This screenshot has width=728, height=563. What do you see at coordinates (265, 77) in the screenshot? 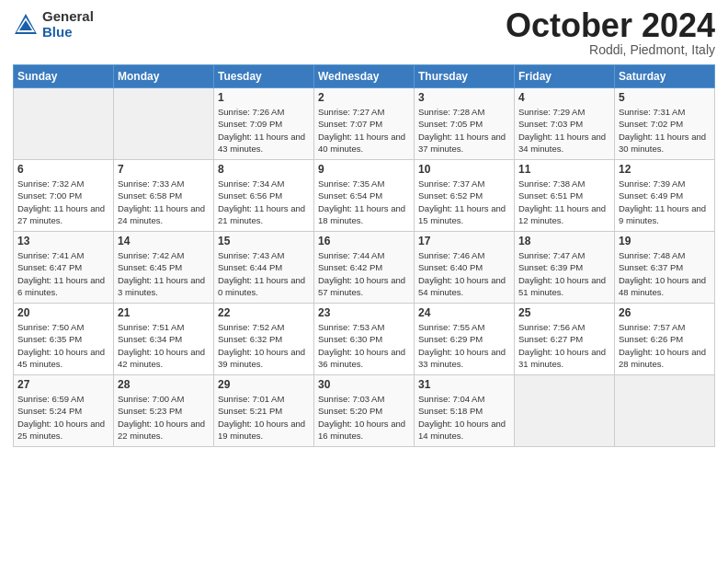
I see `day-header-tuesday: Tuesday` at bounding box center [265, 77].